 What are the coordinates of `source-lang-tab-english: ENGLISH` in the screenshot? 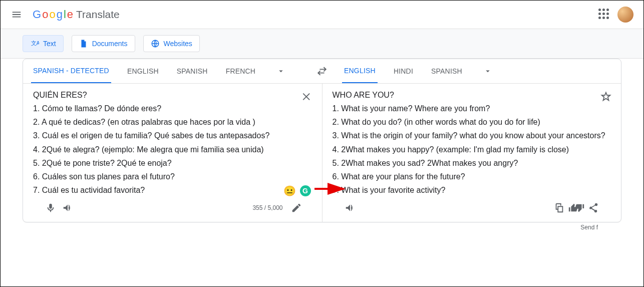 It's located at (143, 71).